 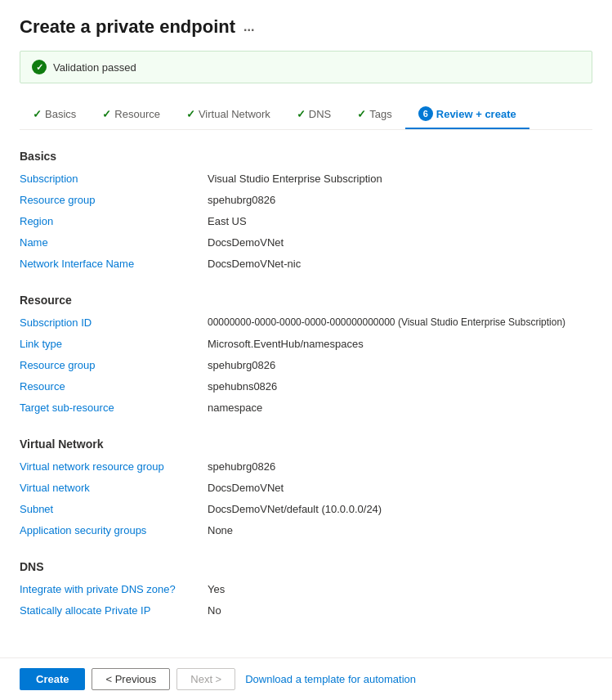 What do you see at coordinates (400, 245) in the screenshot?
I see `field-name-value: DocsDemoVNet` at bounding box center [400, 245].